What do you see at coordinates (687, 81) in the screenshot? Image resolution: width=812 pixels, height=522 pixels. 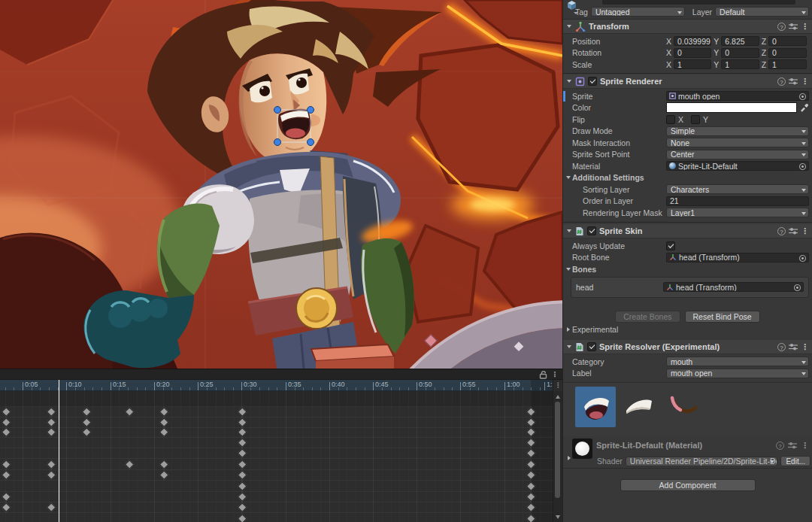 I see `sprite-renderer-header: Sprite Renderer ? ⋮` at bounding box center [687, 81].